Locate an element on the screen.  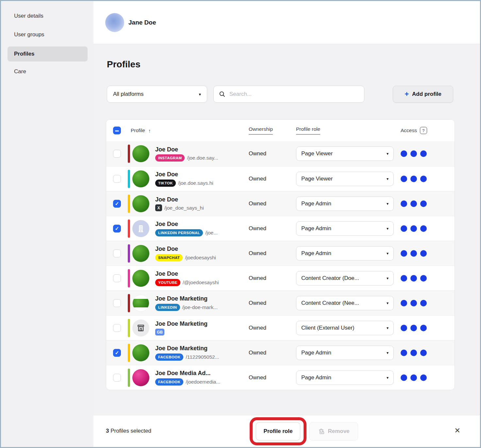
profile-role-dropdown: Content Creator (Doe... ▾ is located at coordinates (345, 278).